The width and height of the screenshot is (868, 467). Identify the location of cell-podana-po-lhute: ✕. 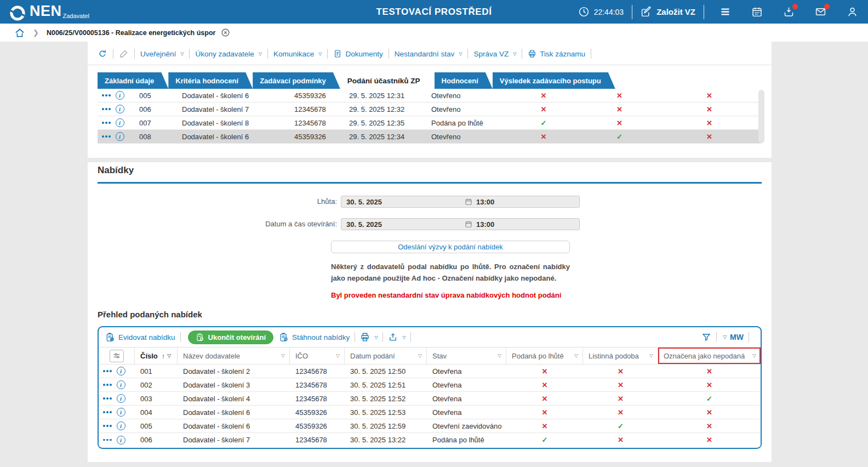
(545, 399).